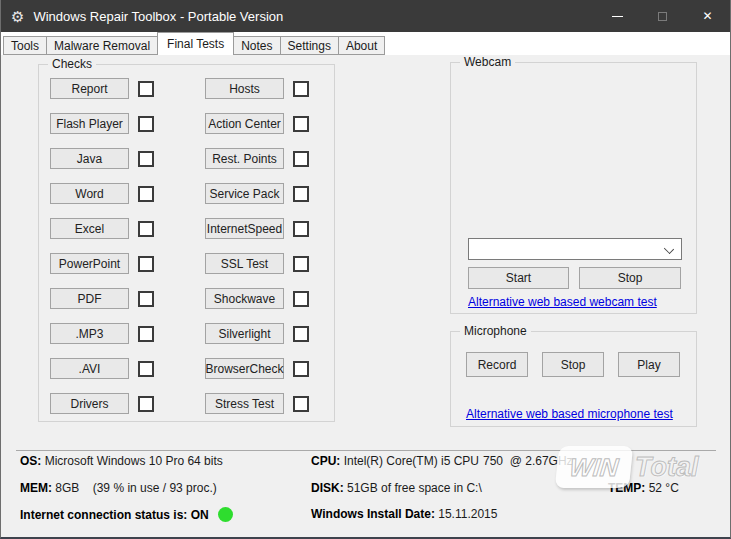 The height and width of the screenshot is (539, 731). What do you see at coordinates (244, 158) in the screenshot?
I see `rest-points-button: Rest. Points` at bounding box center [244, 158].